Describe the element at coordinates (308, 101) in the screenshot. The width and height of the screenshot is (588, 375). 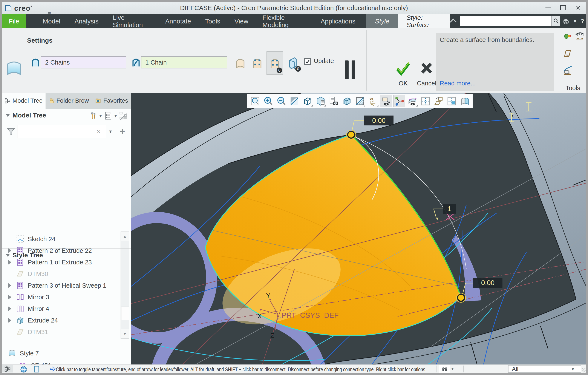
I see `saved-views-button` at that location.